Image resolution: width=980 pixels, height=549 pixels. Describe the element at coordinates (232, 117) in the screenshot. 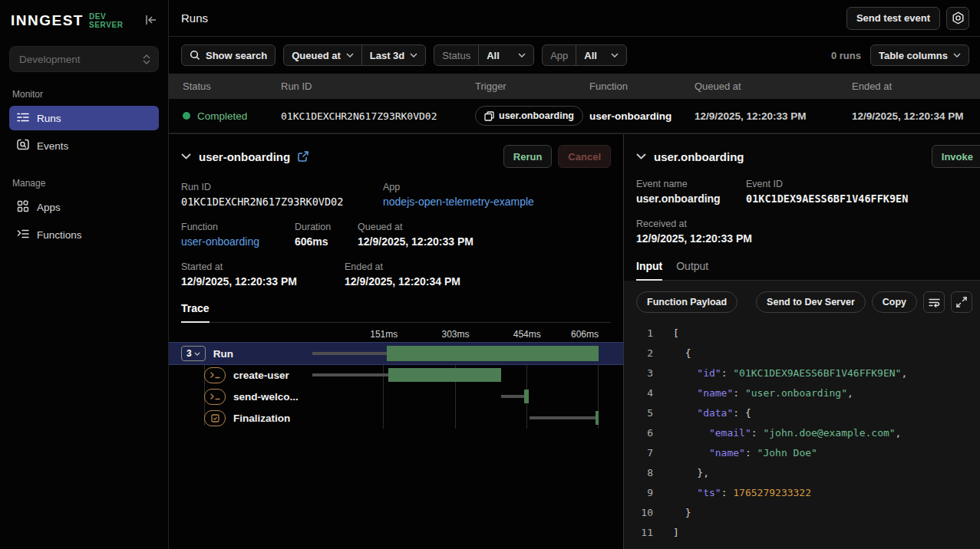

I see `run-status-cell: Completed` at that location.